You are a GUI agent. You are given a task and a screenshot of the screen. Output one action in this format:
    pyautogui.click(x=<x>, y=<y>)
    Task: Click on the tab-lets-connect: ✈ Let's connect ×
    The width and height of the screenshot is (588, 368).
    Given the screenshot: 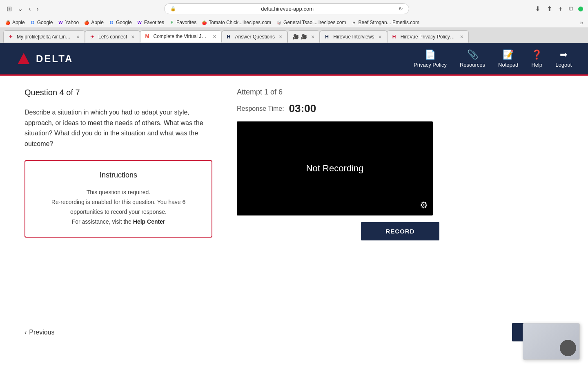 What is the action you would take?
    pyautogui.click(x=113, y=36)
    